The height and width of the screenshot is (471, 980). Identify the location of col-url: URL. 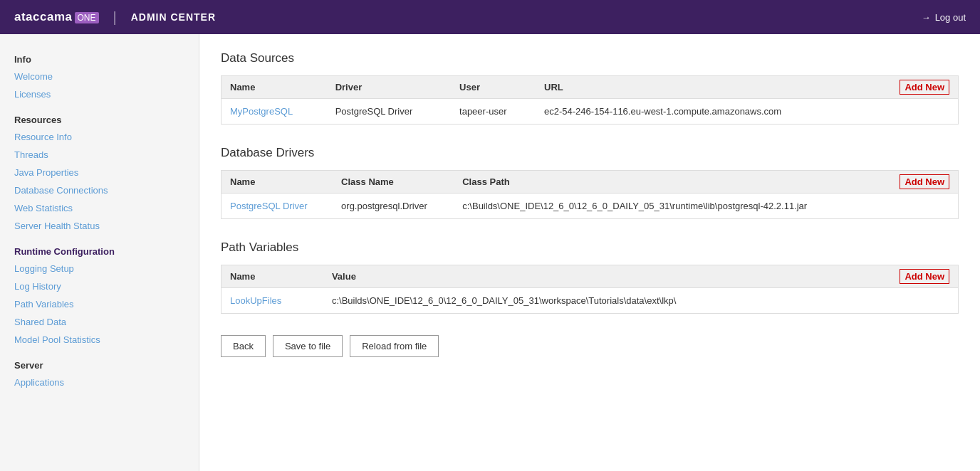
(703, 88).